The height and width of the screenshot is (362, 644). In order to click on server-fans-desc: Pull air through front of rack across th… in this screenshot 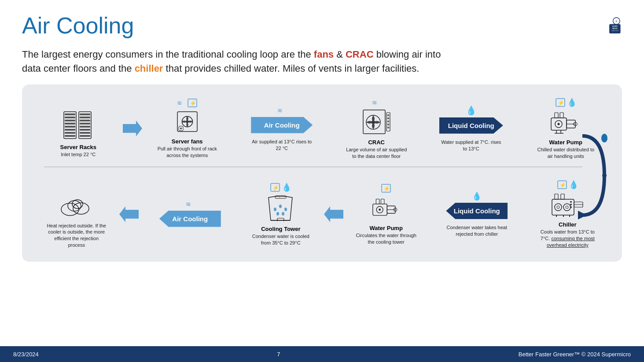, I will do `click(187, 152)`.